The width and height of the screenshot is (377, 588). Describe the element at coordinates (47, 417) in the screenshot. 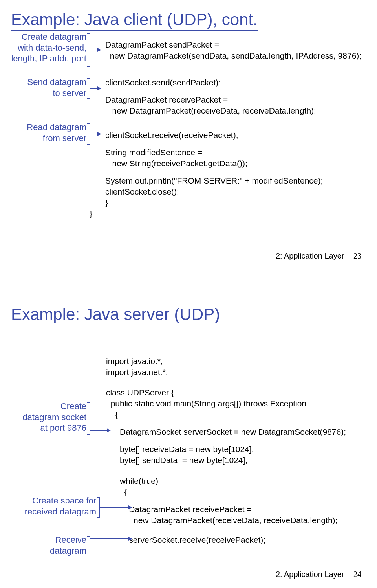

I see `anno-create-socket: Createdatagram socketat port 9876` at that location.